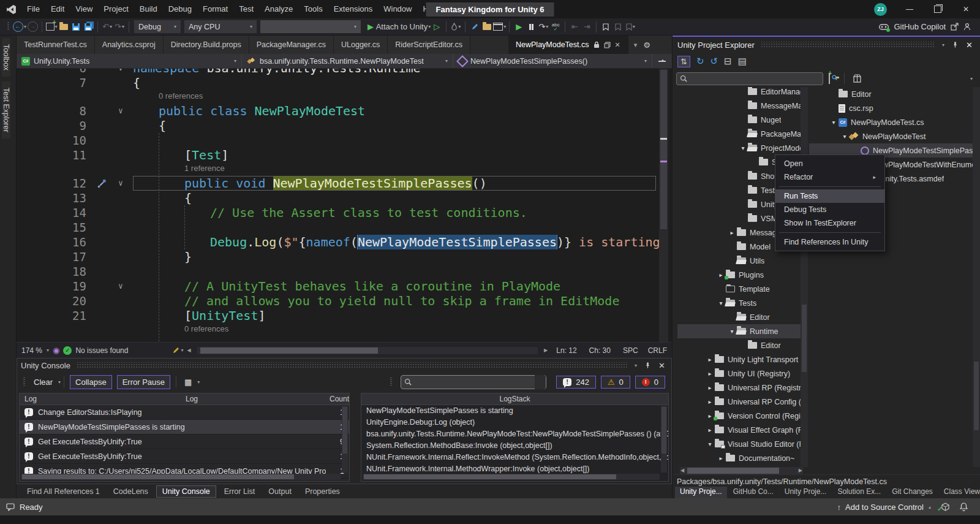 This screenshot has width=980, height=524. I want to click on menu-test: Test, so click(246, 9).